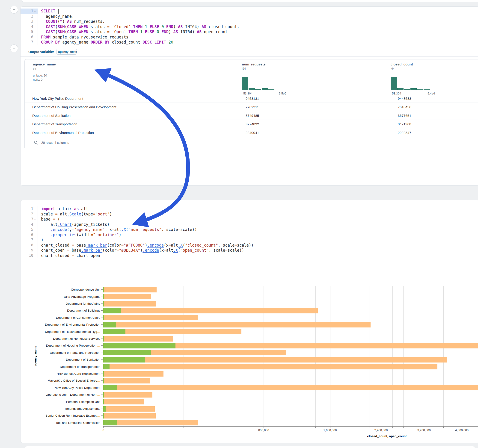 Image resolution: width=478 pixels, height=448 pixels. I want to click on y-axis-label: Operations Unit - Department of Hom…, so click(73, 395).